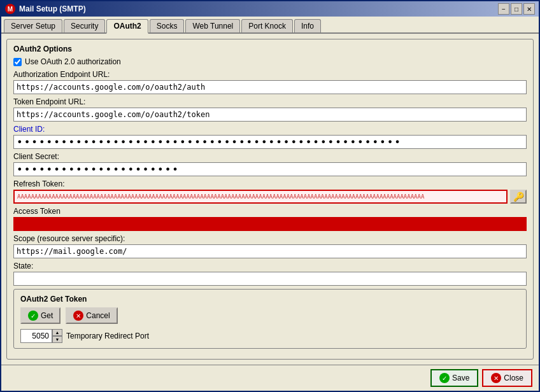 Image resolution: width=540 pixels, height=392 pixels. What do you see at coordinates (270, 129) in the screenshot?
I see `client-id-label: Client ID:` at bounding box center [270, 129].